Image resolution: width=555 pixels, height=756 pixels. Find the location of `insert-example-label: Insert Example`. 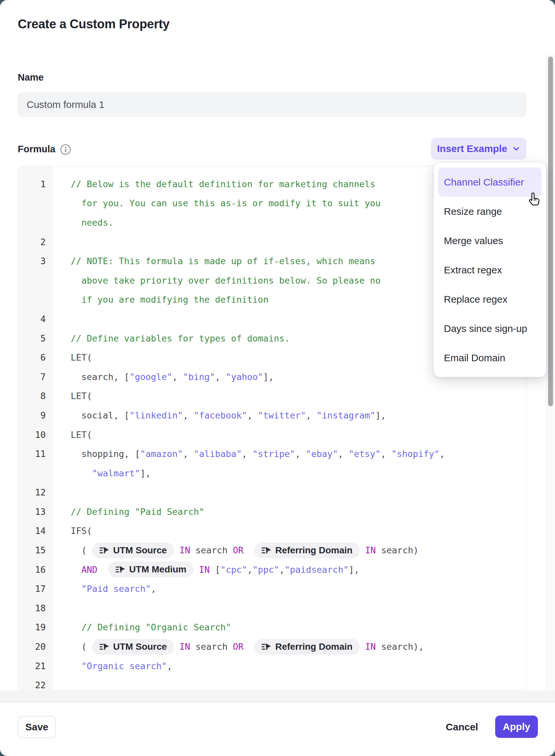

insert-example-label: Insert Example is located at coordinates (472, 149).